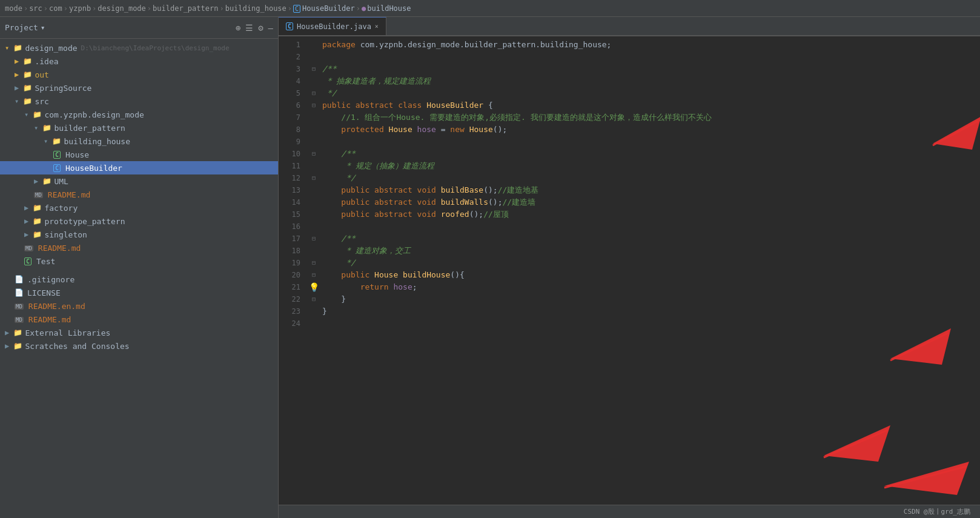 The width and height of the screenshot is (980, 518). I want to click on tree-out: ▶ 📁 out, so click(139, 75).